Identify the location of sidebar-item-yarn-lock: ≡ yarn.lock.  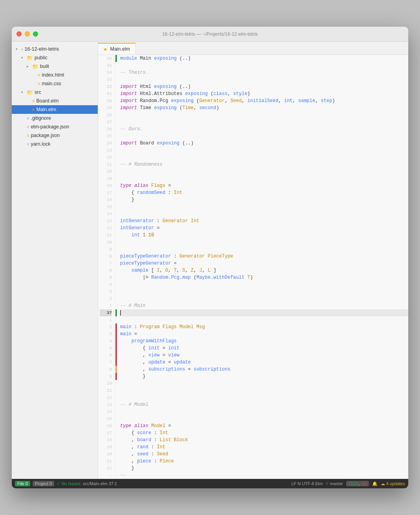
(55, 144).